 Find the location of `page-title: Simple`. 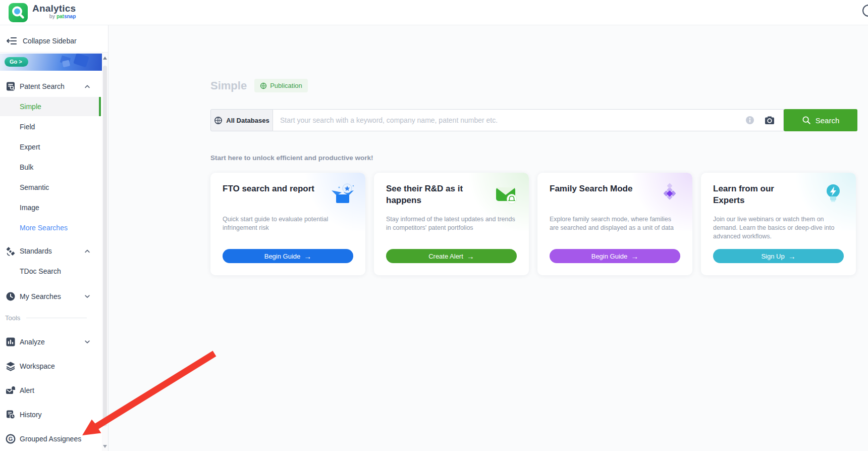

page-title: Simple is located at coordinates (229, 86).